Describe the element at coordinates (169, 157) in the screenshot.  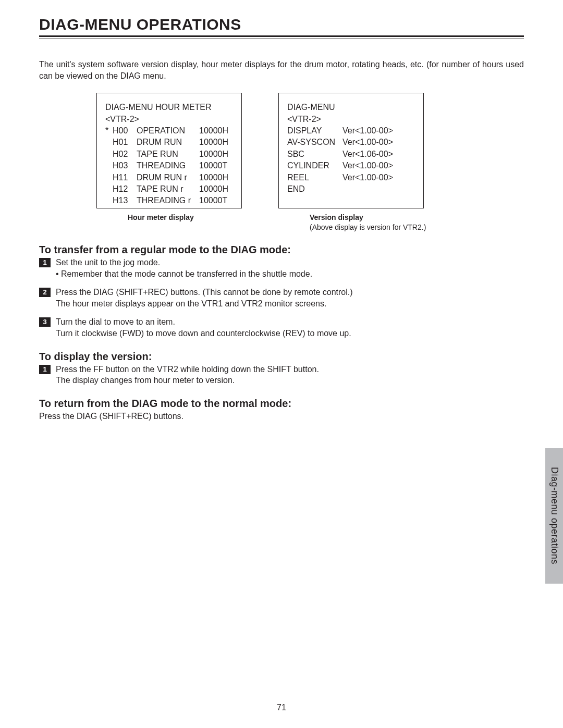
I see `hour-meter-col: DIAG-MENU HOUR METER <VTR-2> *H00OPERATI…` at that location.